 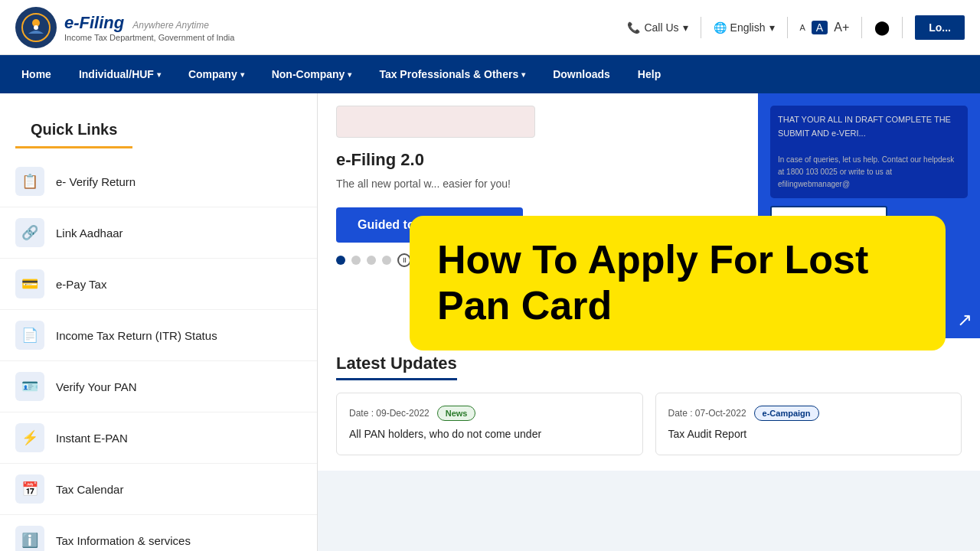 I want to click on tax-calendar-icon: 📅, so click(x=30, y=489).